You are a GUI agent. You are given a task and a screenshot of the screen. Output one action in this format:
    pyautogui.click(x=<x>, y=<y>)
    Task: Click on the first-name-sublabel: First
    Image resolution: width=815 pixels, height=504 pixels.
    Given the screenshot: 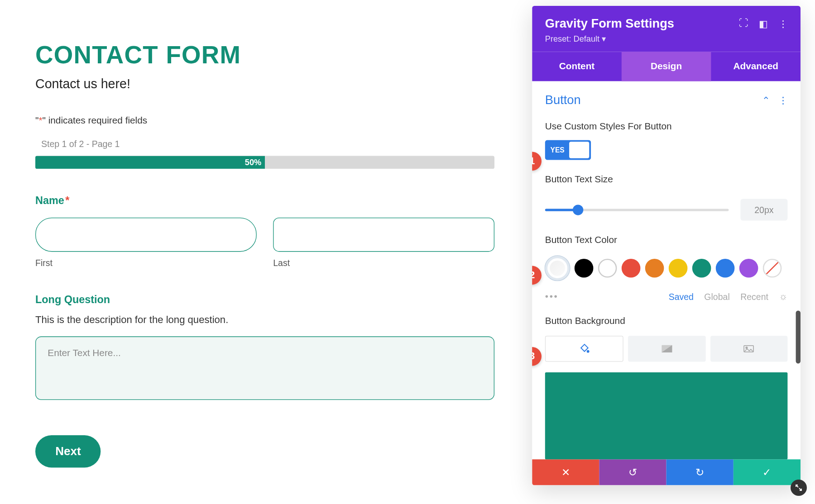 What is the action you would take?
    pyautogui.click(x=146, y=262)
    